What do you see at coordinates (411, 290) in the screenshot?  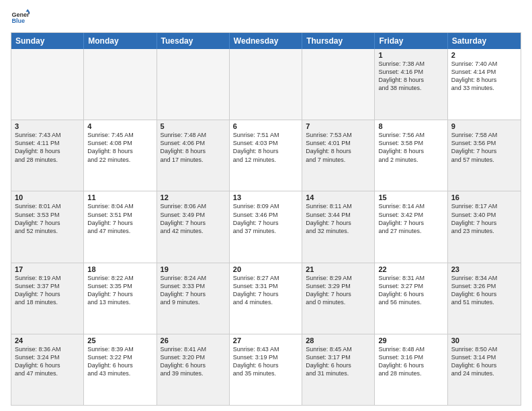 I see `day-info: Sunrise: 8:31 AM Sunset: 3:27 PM Dayligh…` at bounding box center [411, 290].